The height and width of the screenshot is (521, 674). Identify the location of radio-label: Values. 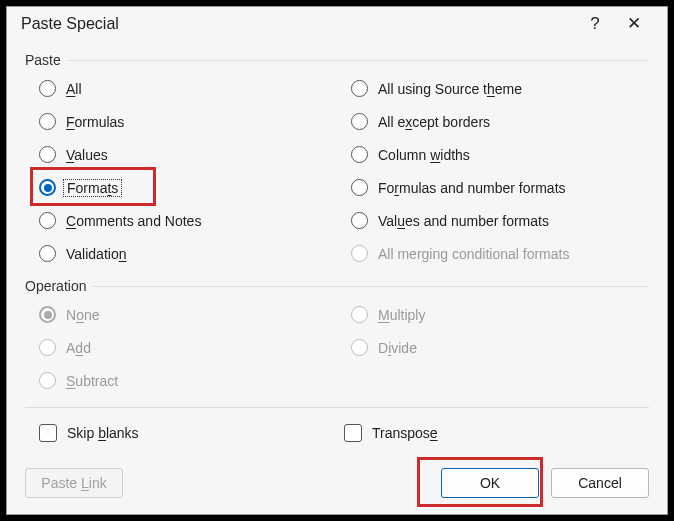
(87, 155).